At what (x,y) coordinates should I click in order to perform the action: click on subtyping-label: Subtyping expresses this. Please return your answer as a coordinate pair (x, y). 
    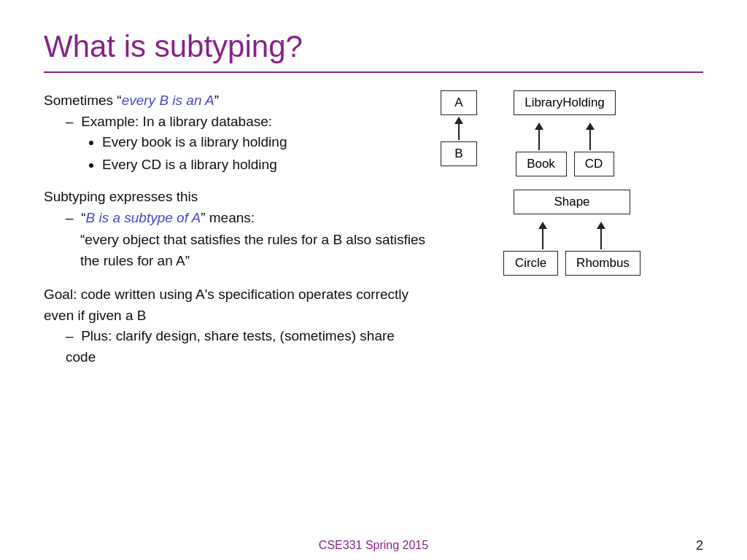
    Looking at the image, I should click on (235, 197).